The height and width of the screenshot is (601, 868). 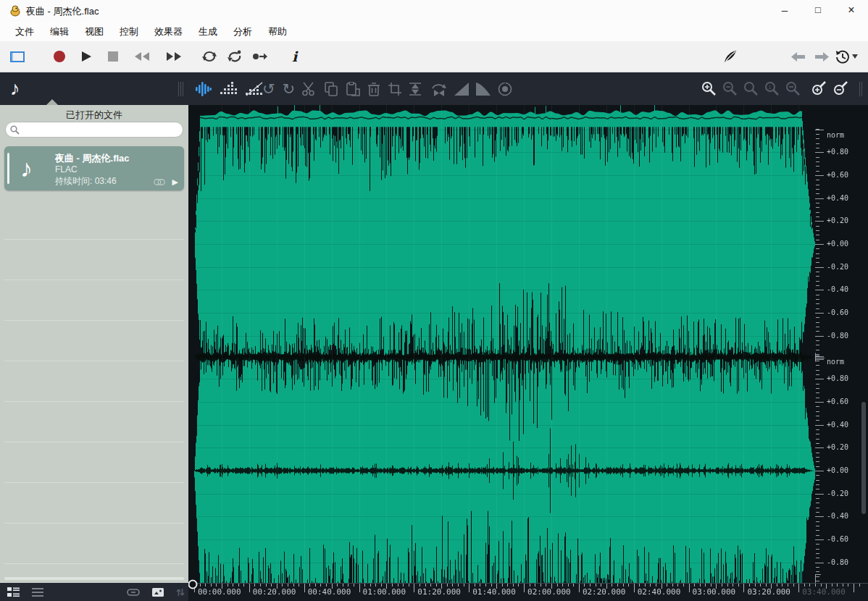 What do you see at coordinates (822, 56) in the screenshot?
I see `nav-forward-icon` at bounding box center [822, 56].